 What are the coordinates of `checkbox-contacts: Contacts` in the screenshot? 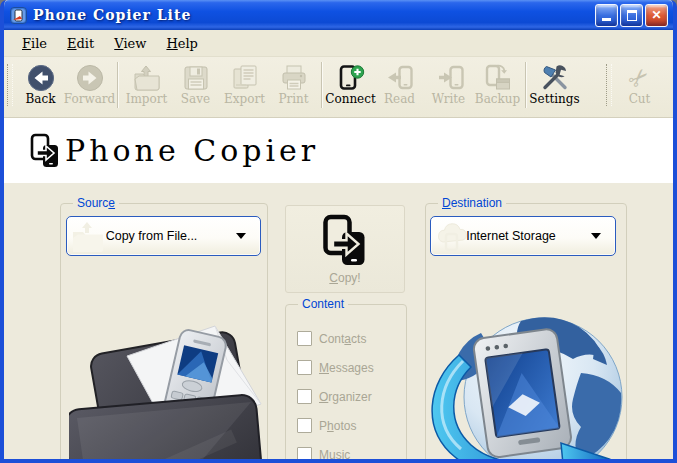 It's located at (332, 338).